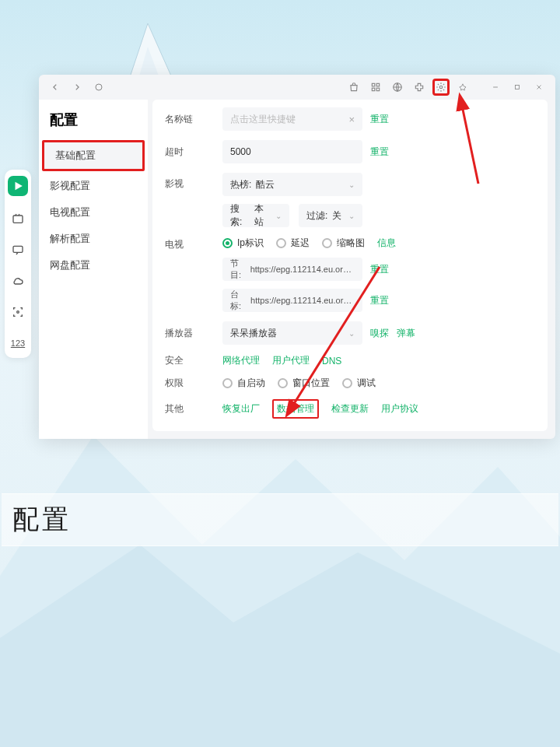 This screenshot has height=747, width=560. I want to click on store-icon, so click(354, 87).